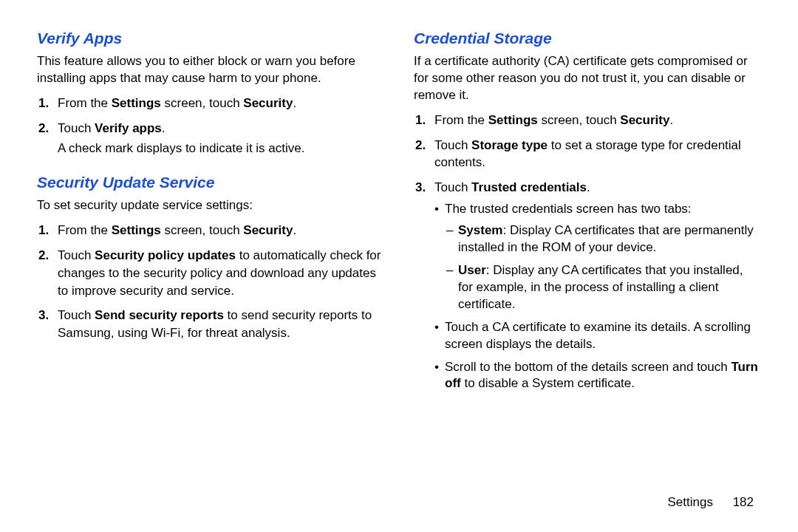  I want to click on verify-apps-heading: Verify Apps, so click(211, 38).